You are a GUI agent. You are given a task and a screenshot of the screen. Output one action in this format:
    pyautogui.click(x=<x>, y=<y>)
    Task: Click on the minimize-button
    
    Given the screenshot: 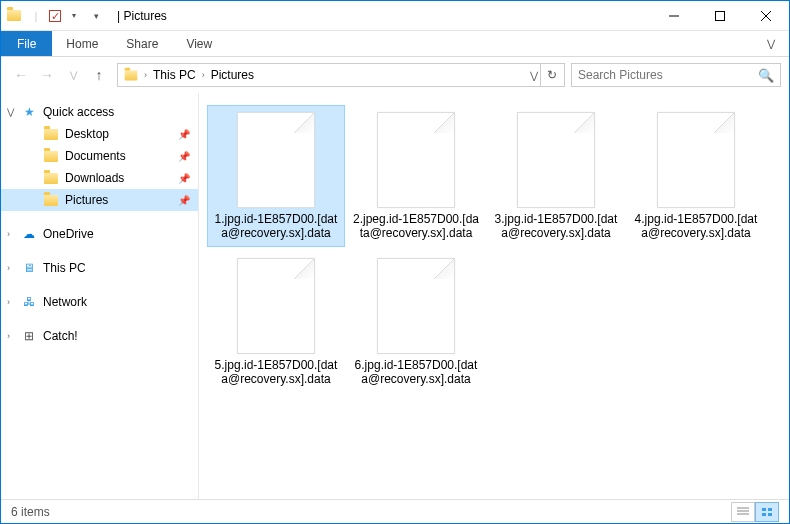 What is the action you would take?
    pyautogui.click(x=674, y=16)
    